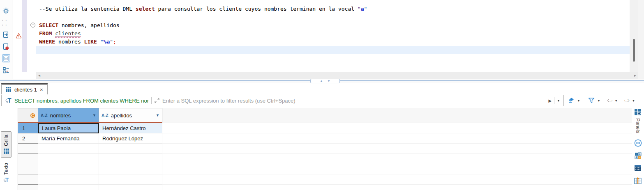 This screenshot has width=644, height=190. What do you see at coordinates (579, 101) in the screenshot?
I see `clear-filter-caret-icon: ▼` at bounding box center [579, 101].